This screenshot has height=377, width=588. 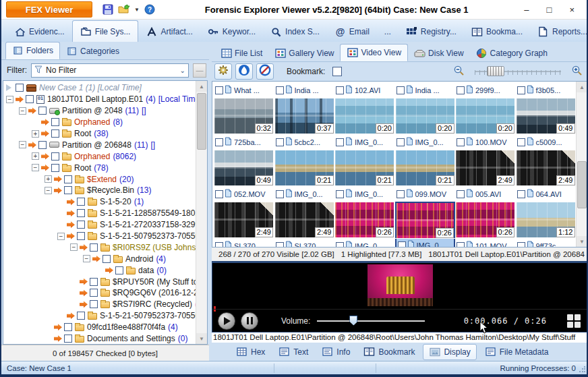 I want to click on tree-collapsed-icon, so click(x=9, y=88).